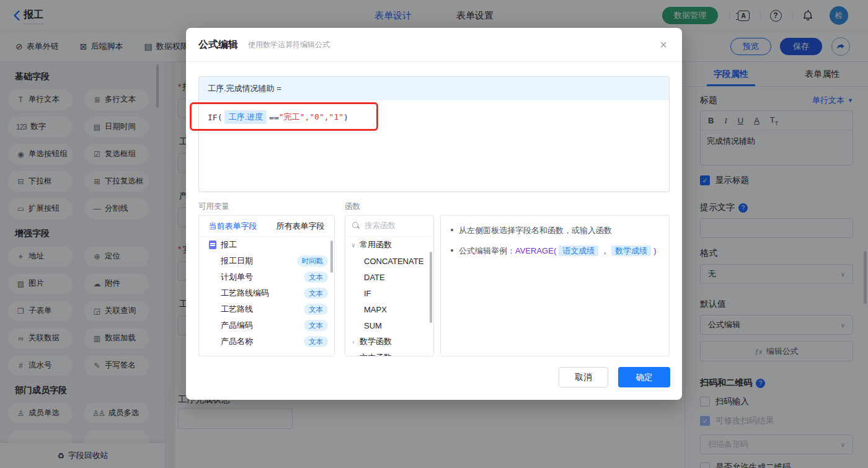  Describe the element at coordinates (431, 288) in the screenshot. I see `functions-scrollbar` at that location.